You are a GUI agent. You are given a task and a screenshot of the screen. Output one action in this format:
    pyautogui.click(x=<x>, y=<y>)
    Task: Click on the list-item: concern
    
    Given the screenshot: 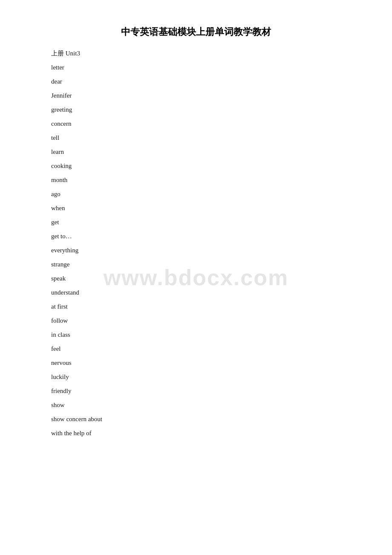 What is the action you would take?
    pyautogui.click(x=196, y=124)
    